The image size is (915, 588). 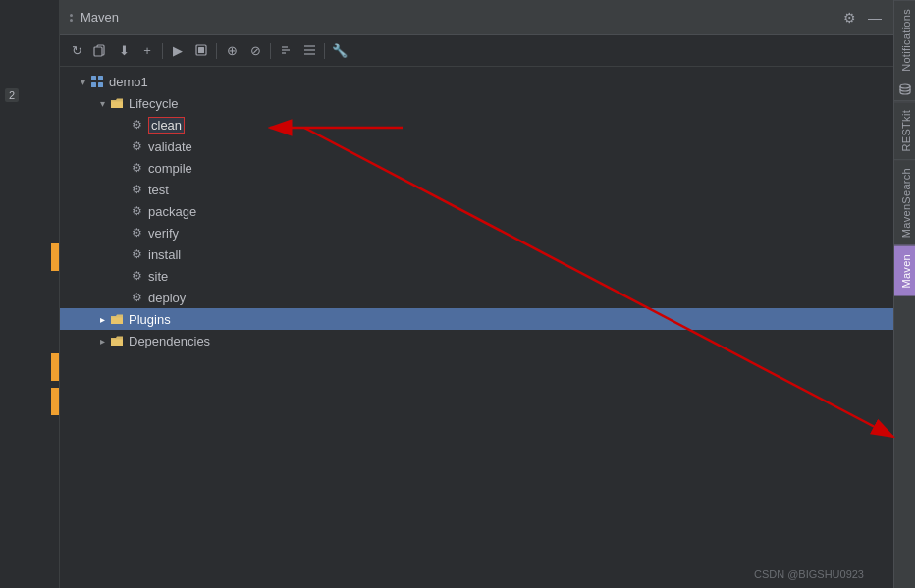 What do you see at coordinates (477, 168) in the screenshot?
I see `tree-item-compile: ⚙ compile` at bounding box center [477, 168].